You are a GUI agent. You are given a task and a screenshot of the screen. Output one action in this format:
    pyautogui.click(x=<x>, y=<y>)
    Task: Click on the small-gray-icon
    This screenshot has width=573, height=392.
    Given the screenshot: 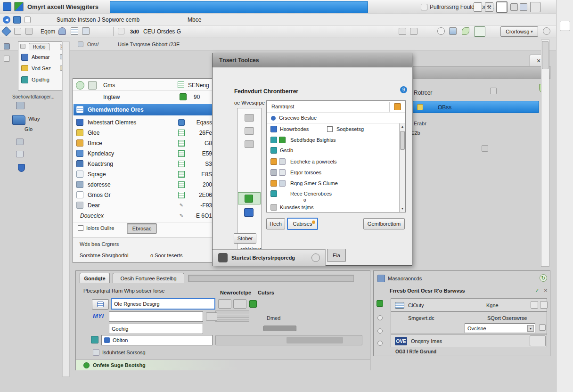 What is the action you would take?
    pyautogui.click(x=493, y=91)
    